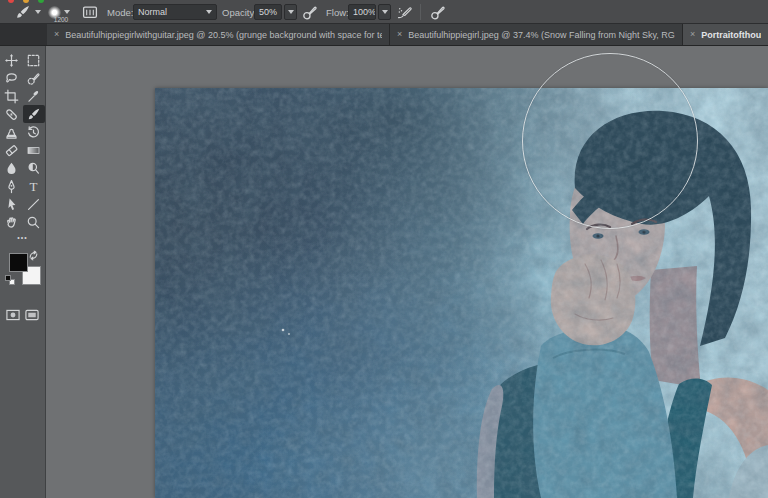 This screenshot has width=768, height=498. Describe the element at coordinates (120, 12) in the screenshot. I see `mode-label: Mode:` at that location.